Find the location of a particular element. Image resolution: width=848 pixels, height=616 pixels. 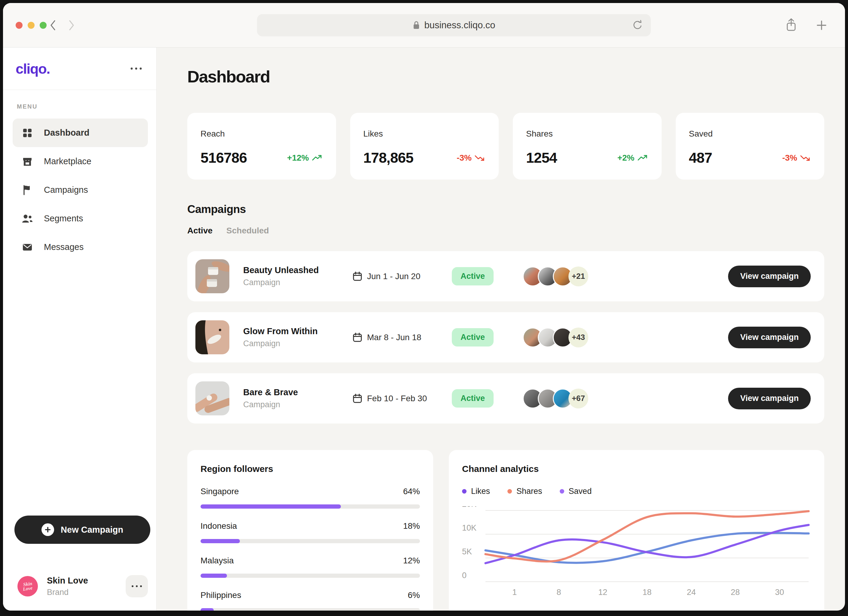

stat-label: Reach is located at coordinates (262, 134).